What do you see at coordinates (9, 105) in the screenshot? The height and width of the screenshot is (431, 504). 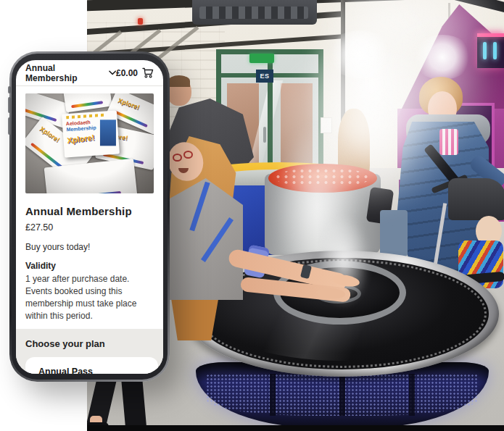 I see `phone-volume-up-button` at bounding box center [9, 105].